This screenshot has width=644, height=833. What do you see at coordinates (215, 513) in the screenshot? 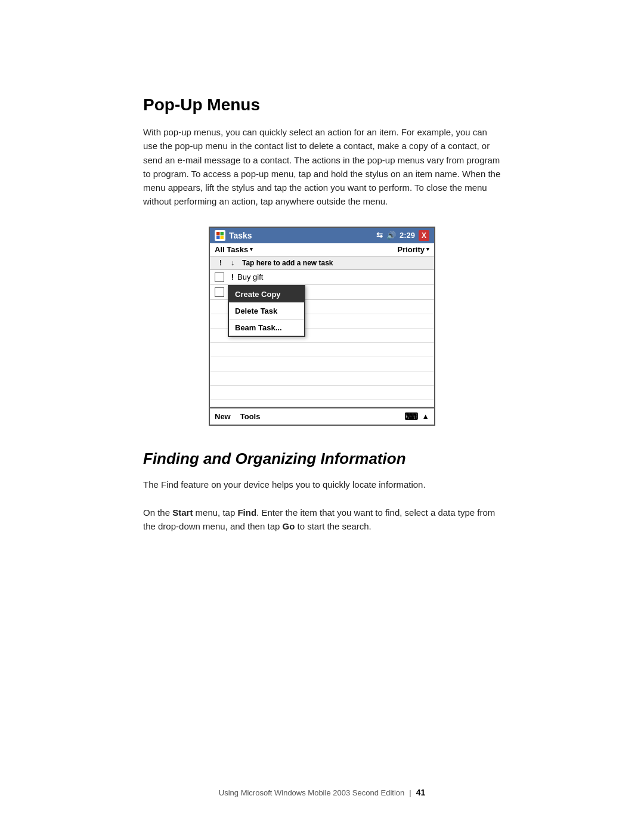
I see `section2-body2-middle: menu, tap` at bounding box center [215, 513].